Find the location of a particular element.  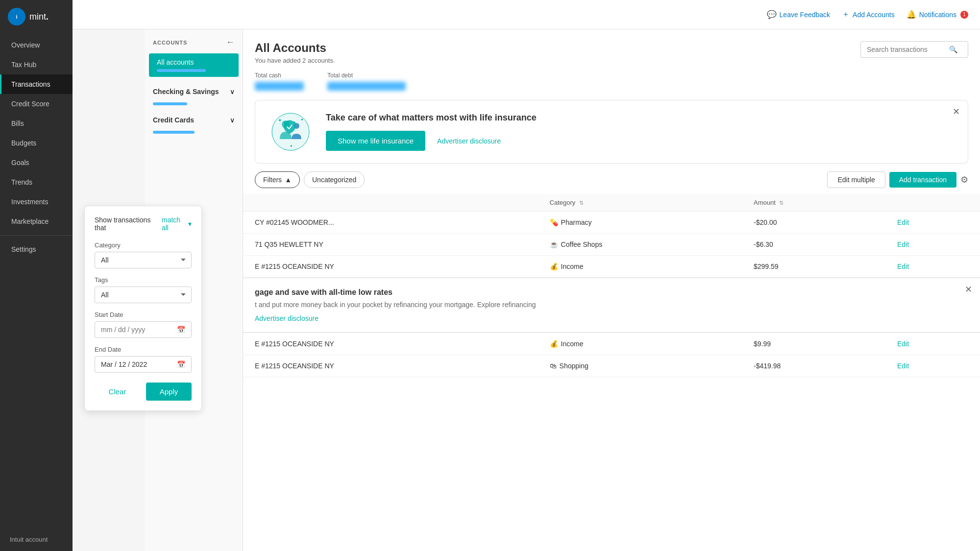

total-debt: Total debt is located at coordinates (367, 82).